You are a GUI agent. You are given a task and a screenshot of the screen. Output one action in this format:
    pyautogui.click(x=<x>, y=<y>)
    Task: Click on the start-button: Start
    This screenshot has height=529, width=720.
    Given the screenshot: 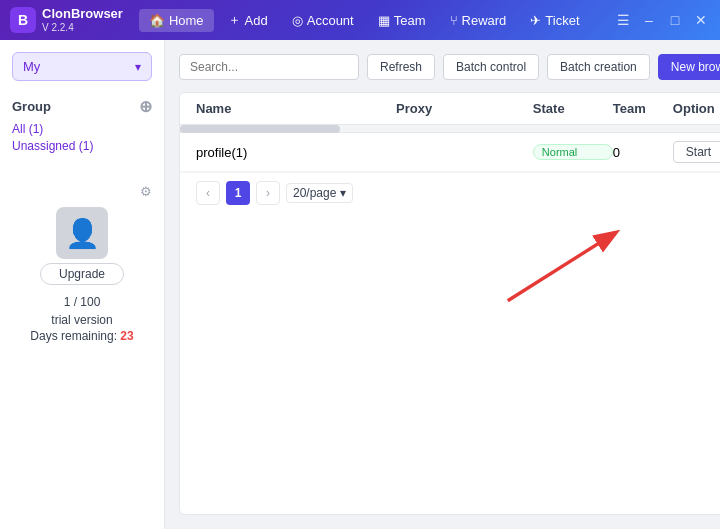 What is the action you would take?
    pyautogui.click(x=696, y=152)
    